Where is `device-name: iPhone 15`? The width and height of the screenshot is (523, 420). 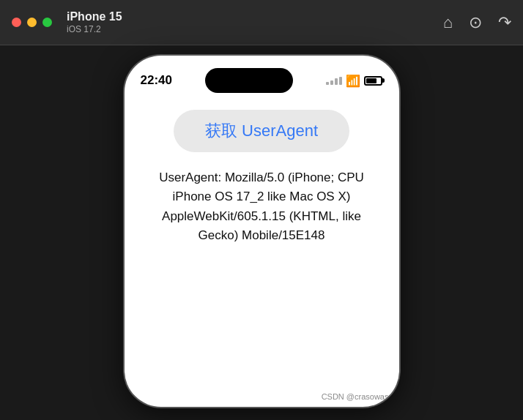 device-name: iPhone 15 is located at coordinates (94, 17).